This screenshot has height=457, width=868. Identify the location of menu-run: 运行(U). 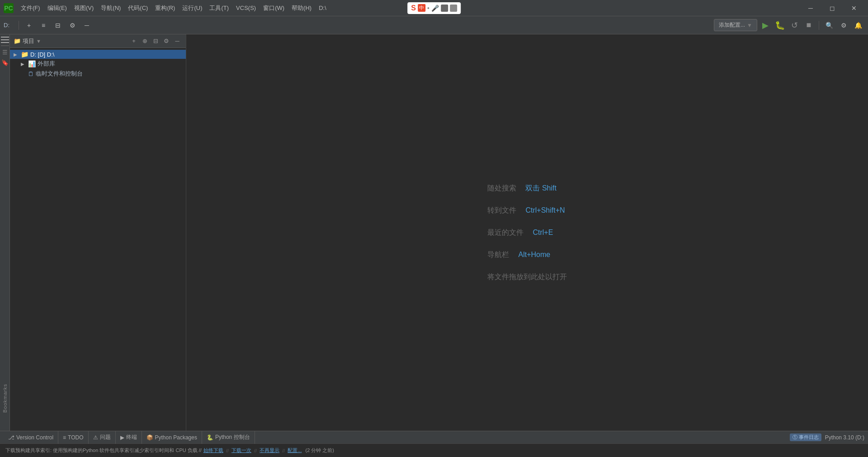
(192, 8).